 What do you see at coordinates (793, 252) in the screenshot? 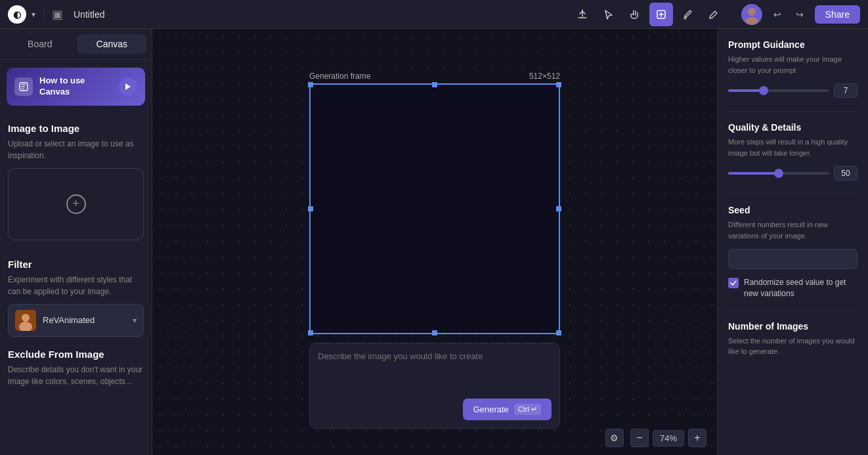
I see `seed-section: Seed Different numbers result in new var…` at bounding box center [793, 252].